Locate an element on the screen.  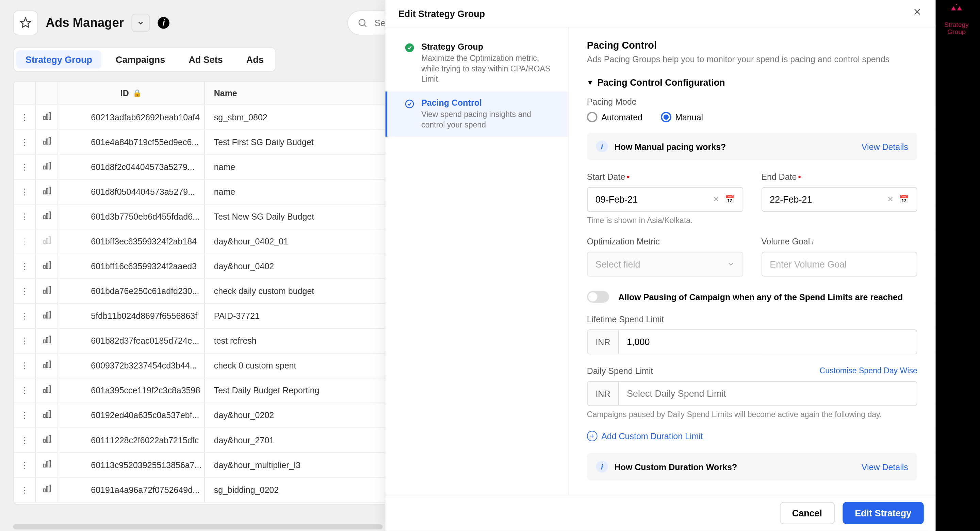
opt-metric-select: Select field is located at coordinates (665, 264).